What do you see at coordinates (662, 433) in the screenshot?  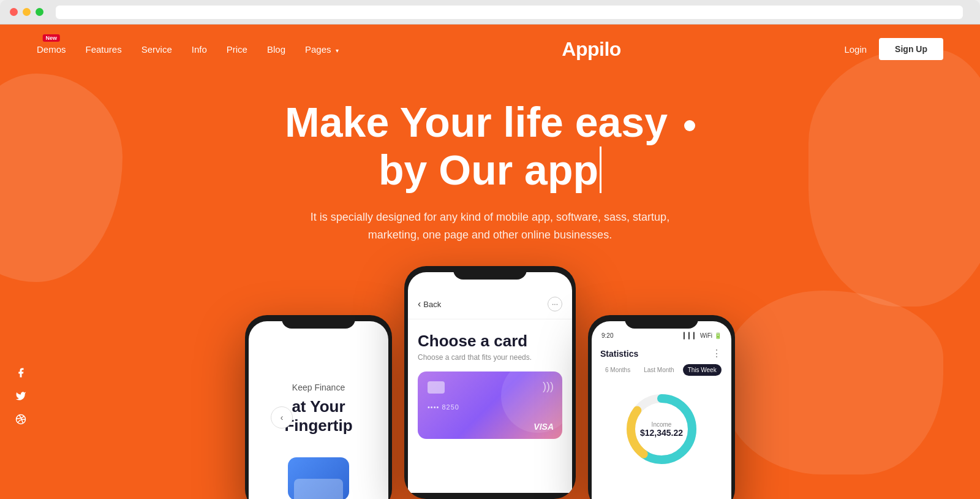 I see `income-amount: $12,345.22` at bounding box center [662, 433].